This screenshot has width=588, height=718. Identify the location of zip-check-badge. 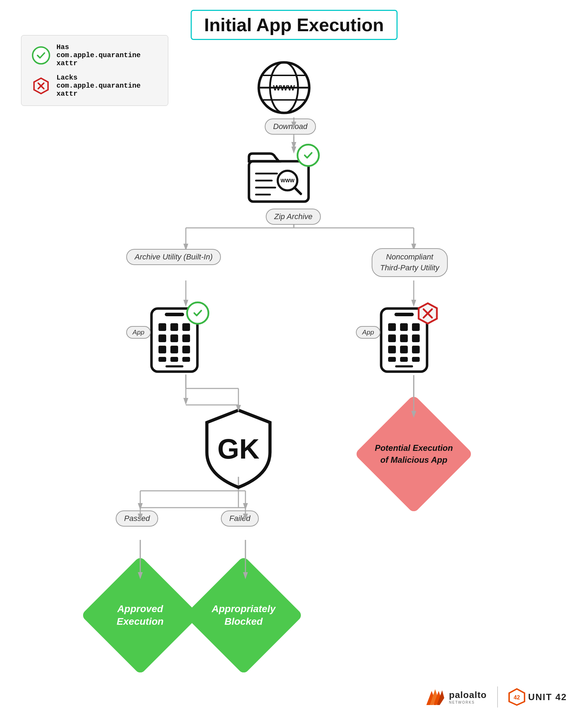
(308, 155).